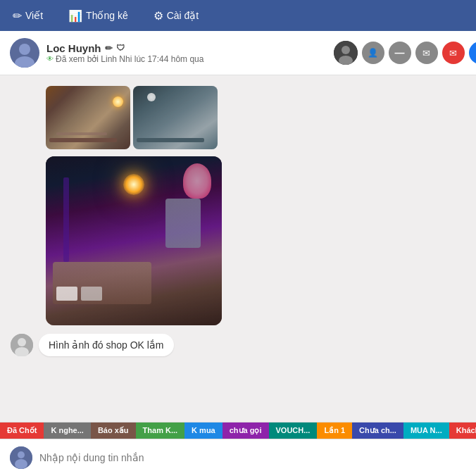 This screenshot has width=476, height=476. What do you see at coordinates (22, 431) in the screenshot?
I see `tag-da-chot: Đã Chốt` at bounding box center [22, 431].